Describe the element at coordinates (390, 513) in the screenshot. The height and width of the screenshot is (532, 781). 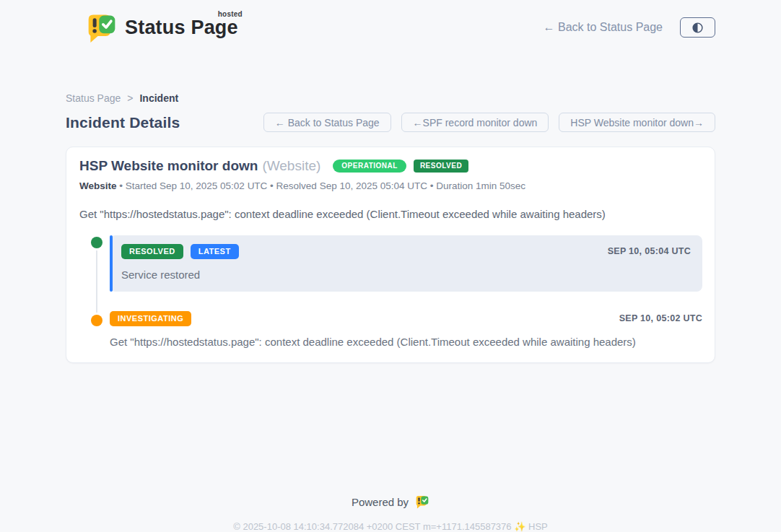
I see `footer: Powered by © 2025-10-08 14:10:34.772084 …` at that location.